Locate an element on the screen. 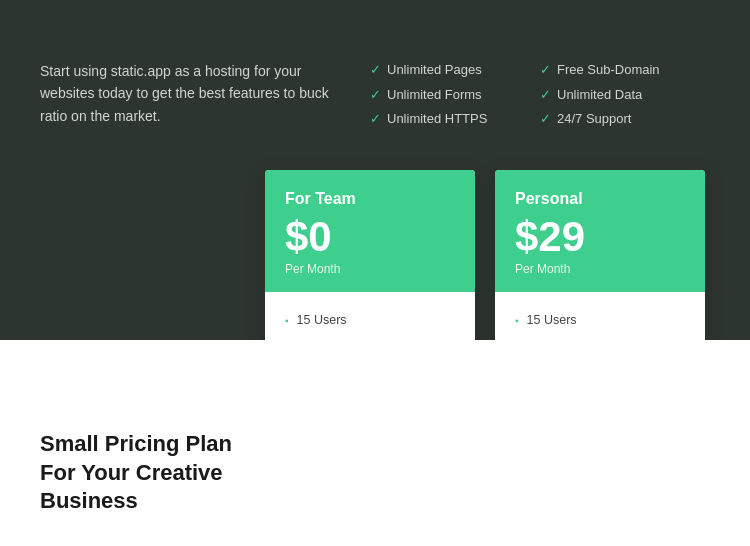 This screenshot has width=750, height=546. card-free-header: For Team $0 Per Month is located at coordinates (370, 231).